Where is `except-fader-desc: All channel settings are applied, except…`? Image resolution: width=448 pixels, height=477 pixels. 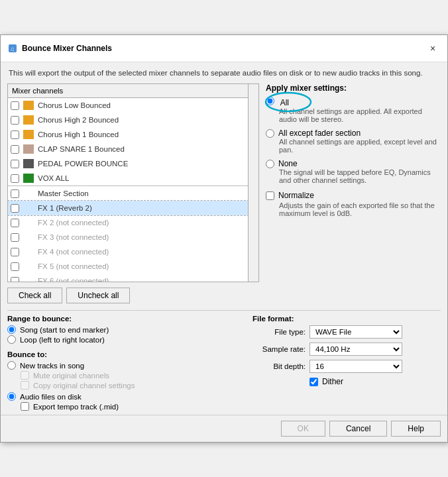
except-fader-desc: All channel settings are applied, except… is located at coordinates (360, 146).